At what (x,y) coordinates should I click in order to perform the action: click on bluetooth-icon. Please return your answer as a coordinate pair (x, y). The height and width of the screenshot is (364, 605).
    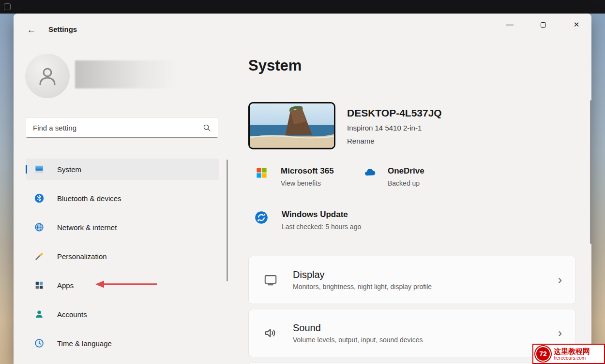
    Looking at the image, I should click on (39, 198).